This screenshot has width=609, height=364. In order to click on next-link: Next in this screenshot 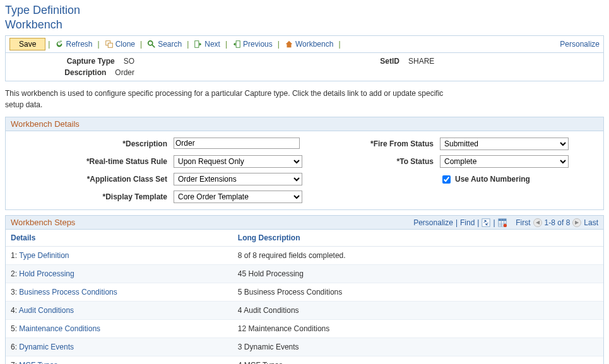, I will do `click(207, 44)`.